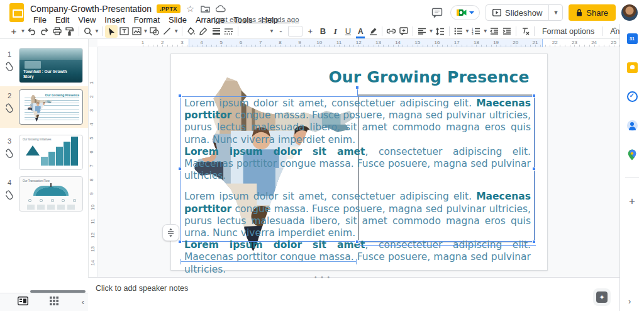 This screenshot has height=311, width=644. I want to click on insert-shape-icon, so click(155, 31).